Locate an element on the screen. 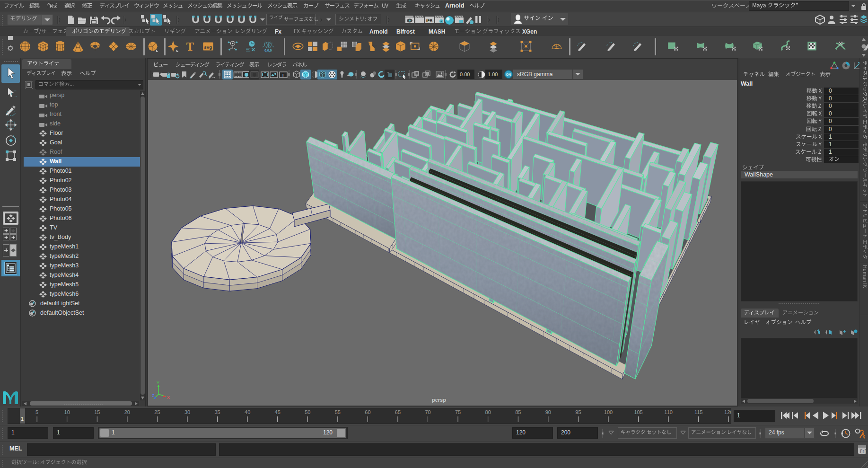  svg-text: 25 is located at coordinates (157, 412).